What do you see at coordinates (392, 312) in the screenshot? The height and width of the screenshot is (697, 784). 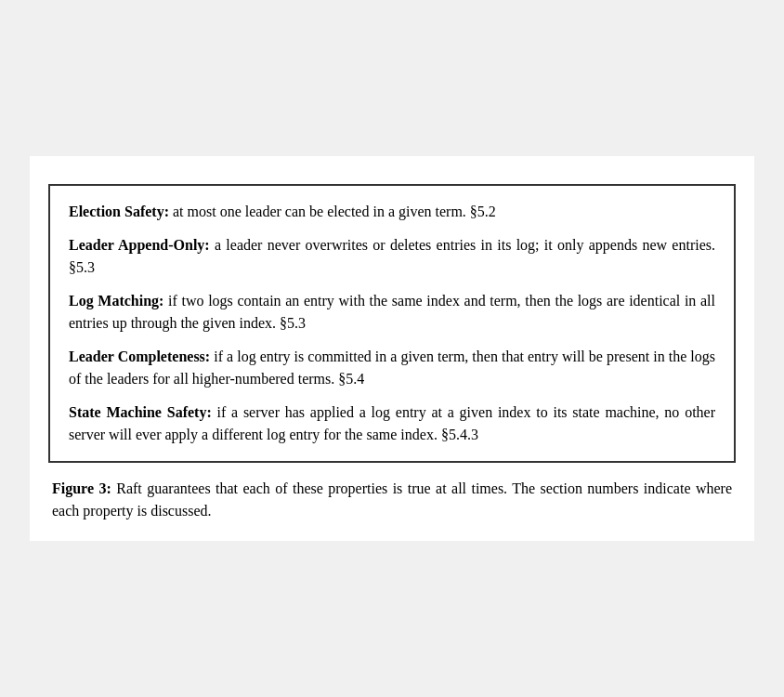 I see `property-body-log-matching: if two logs contain an entry with the sa…` at bounding box center [392, 312].